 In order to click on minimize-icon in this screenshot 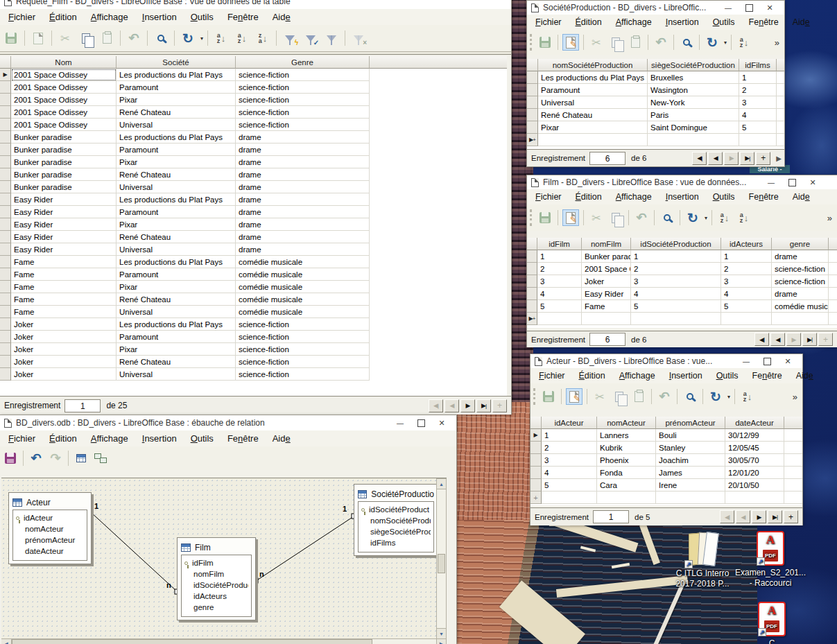, I will do `click(771, 182)`.